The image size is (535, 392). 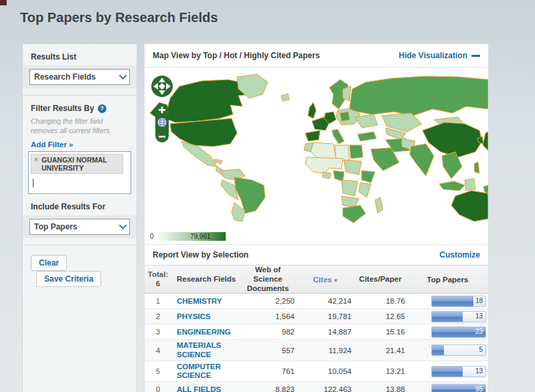 I want to click on cites-per-paper-header: Cites/Paper, so click(x=382, y=280).